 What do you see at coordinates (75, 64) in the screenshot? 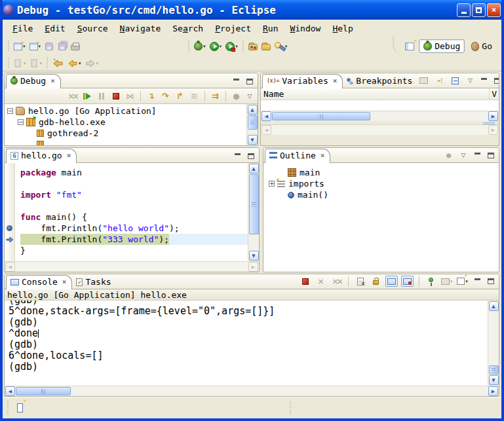
I see `back-button: ▾` at bounding box center [75, 64].